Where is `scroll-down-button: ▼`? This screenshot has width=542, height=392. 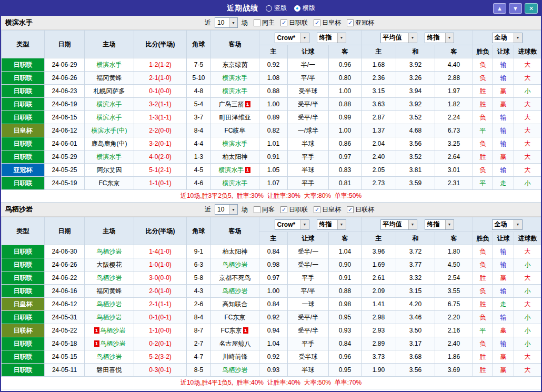
scroll-down-button: ▼ is located at coordinates (516, 8).